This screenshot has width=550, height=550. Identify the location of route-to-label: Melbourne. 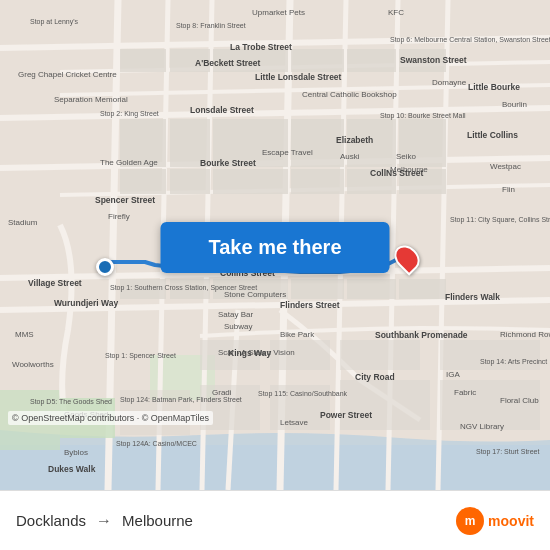
(158, 520).